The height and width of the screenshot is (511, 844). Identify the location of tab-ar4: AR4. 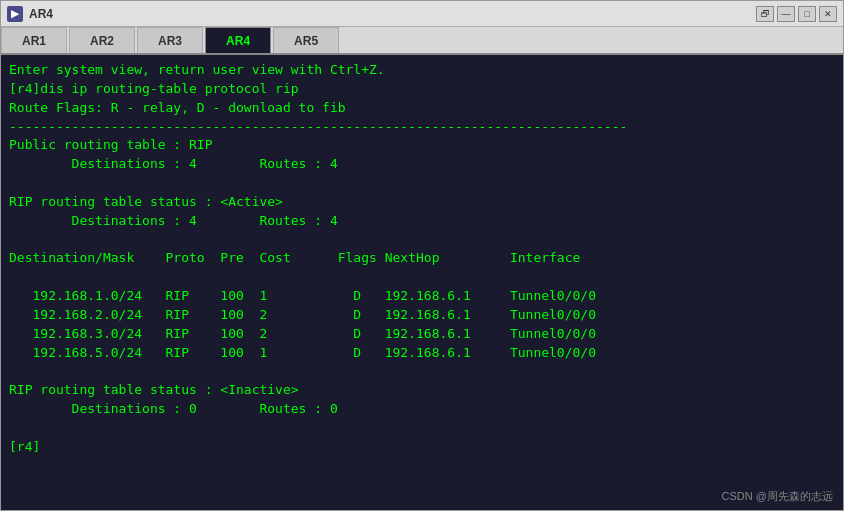
(238, 40).